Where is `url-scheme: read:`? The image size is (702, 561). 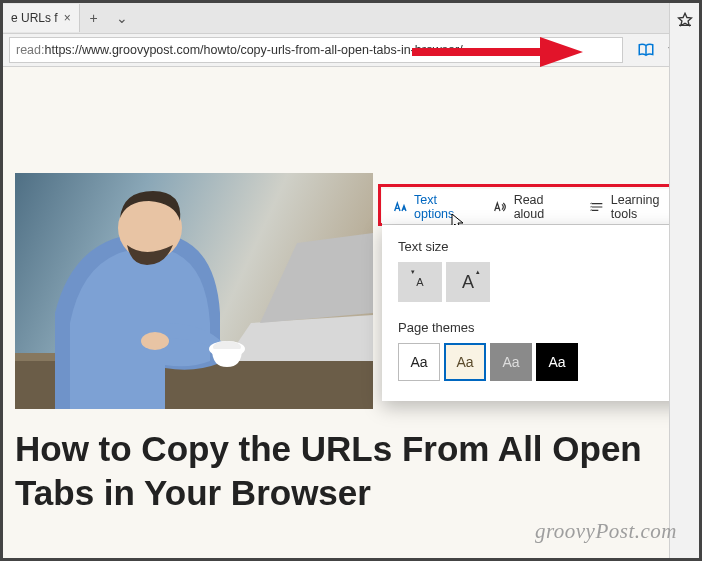
url-scheme: read: is located at coordinates (30, 50).